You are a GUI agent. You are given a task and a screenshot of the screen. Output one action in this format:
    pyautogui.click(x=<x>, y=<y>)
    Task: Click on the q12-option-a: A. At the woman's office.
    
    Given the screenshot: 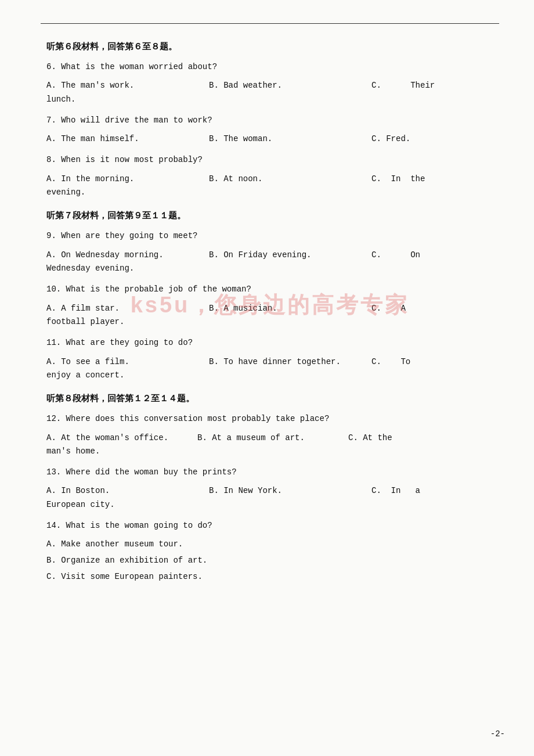 What is the action you would take?
    pyautogui.click(x=122, y=438)
    